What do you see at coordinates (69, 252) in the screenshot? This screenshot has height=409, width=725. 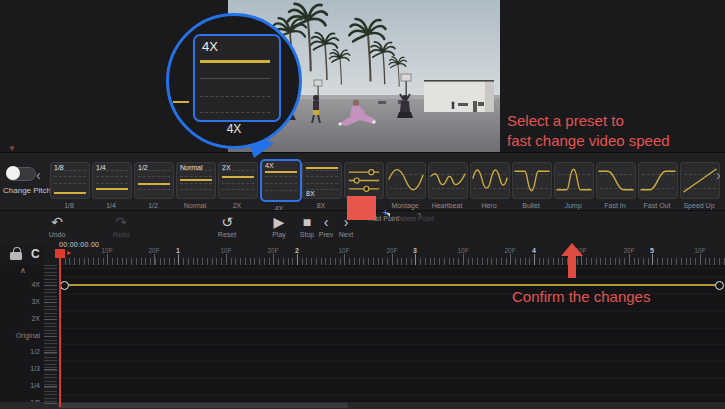 I see `playhead-flag-icon: ▸` at bounding box center [69, 252].